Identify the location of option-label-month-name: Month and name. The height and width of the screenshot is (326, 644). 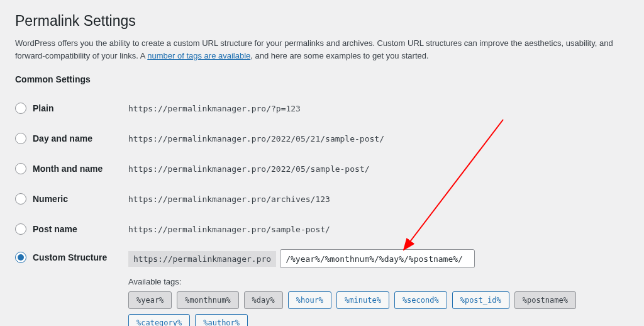
(72, 169).